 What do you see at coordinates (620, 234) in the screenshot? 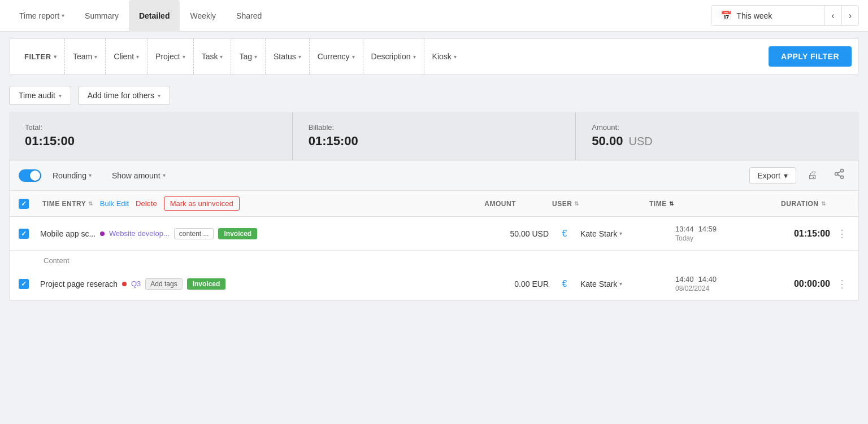
I see `user-chevron-icon: ▾` at bounding box center [620, 234].